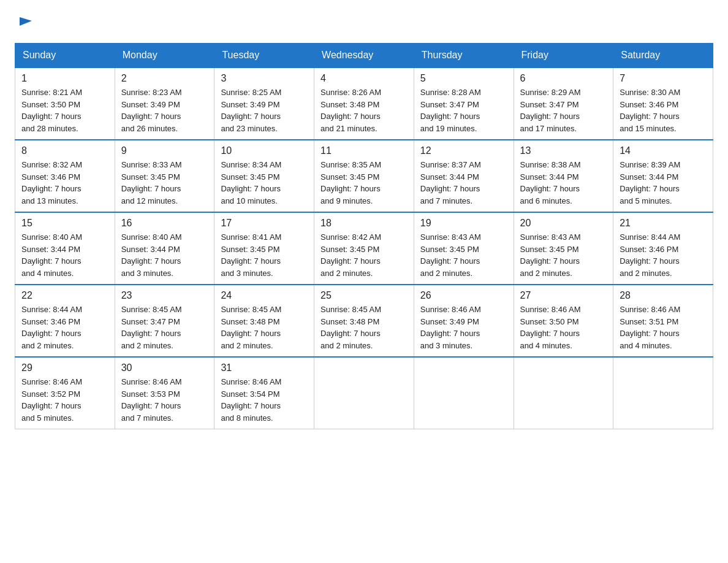  What do you see at coordinates (364, 321) in the screenshot?
I see `calendar-day-cell: 25 Sunrise: 8:45 AMSunset: 3:48 PMDaylig…` at bounding box center [364, 321].